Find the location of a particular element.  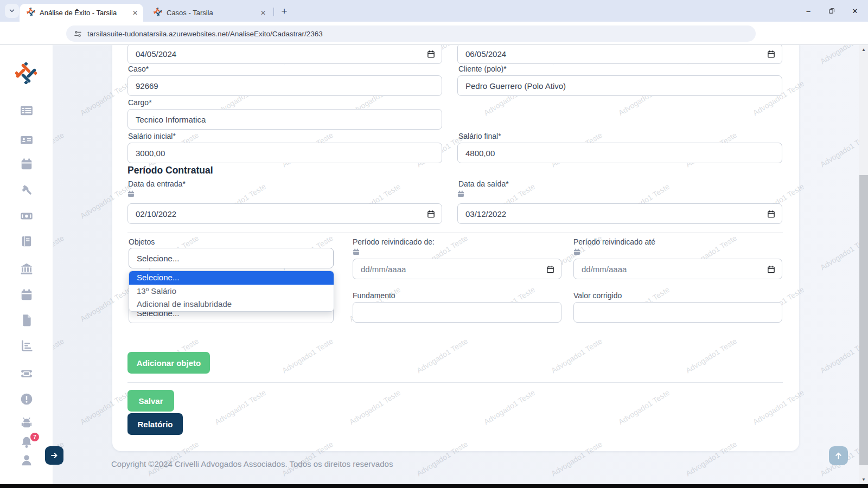

restore-icon is located at coordinates (832, 11).